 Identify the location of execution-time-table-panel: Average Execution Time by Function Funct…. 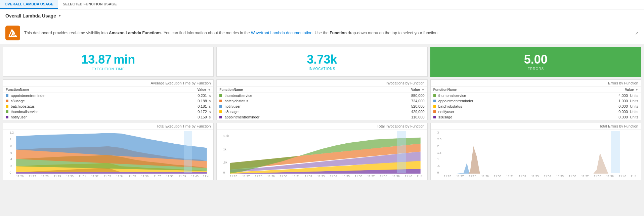
(108, 100).